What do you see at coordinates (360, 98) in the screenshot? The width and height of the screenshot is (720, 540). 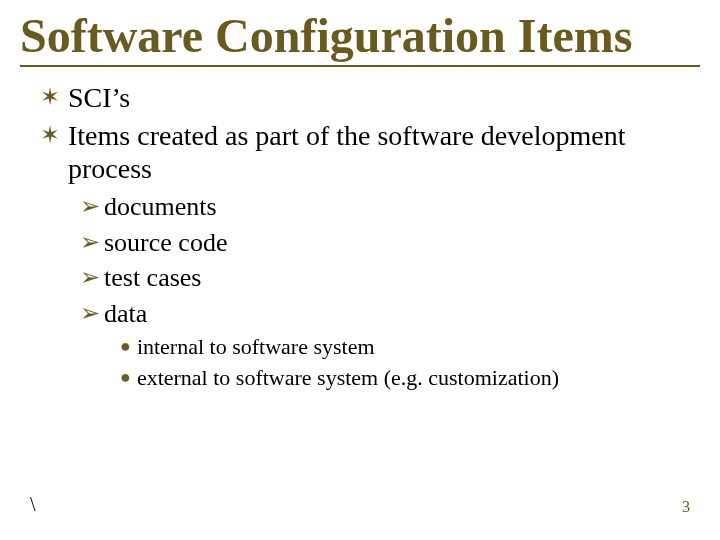 I see `bullet-l1-item: ✶ SCI’s` at bounding box center [360, 98].